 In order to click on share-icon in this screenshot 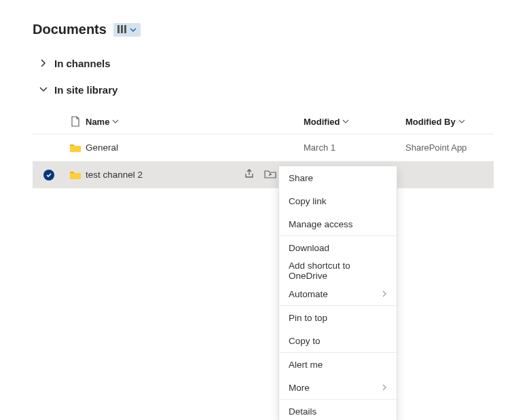, I will do `click(249, 175)`.